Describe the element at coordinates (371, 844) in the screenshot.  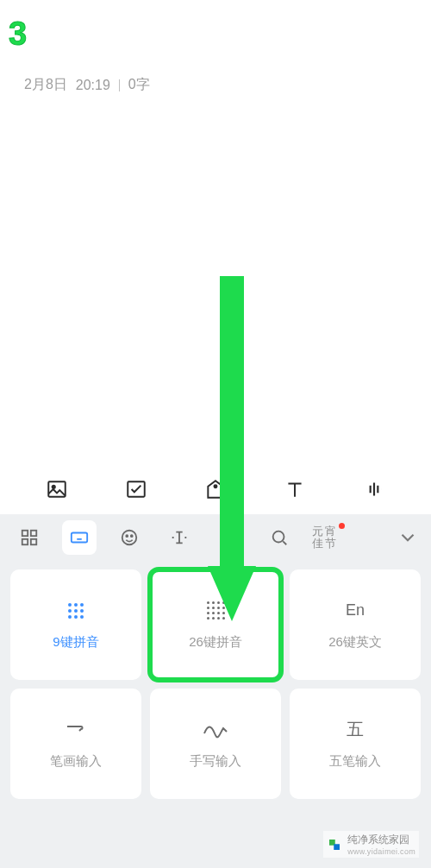
I see `watermark: 纯净系统家园 www.yidaimei.com` at that location.